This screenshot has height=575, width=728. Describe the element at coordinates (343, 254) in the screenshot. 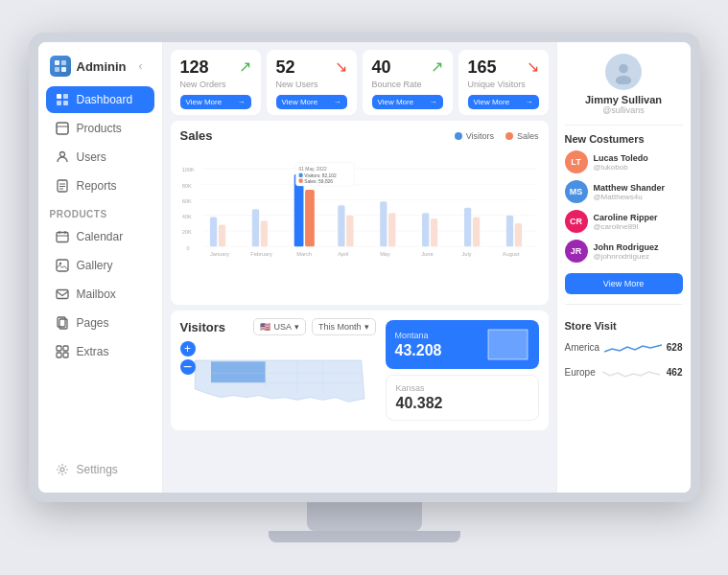

I see `svg-text: April` at that location.